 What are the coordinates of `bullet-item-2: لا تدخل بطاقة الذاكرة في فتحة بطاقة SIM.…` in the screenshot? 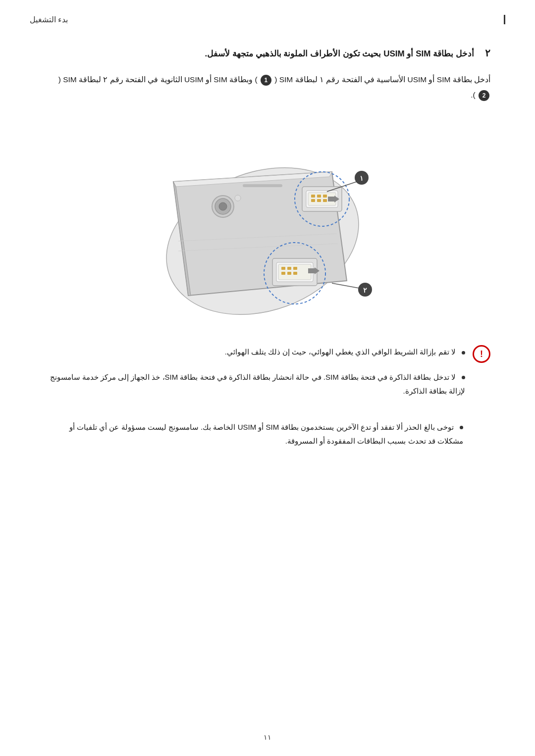 It's located at (255, 384).